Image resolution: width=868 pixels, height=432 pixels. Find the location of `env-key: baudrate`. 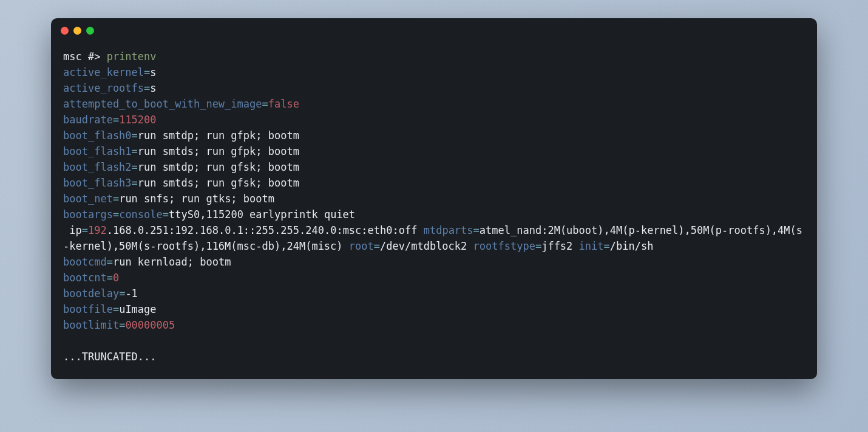

env-key: baudrate is located at coordinates (88, 120).